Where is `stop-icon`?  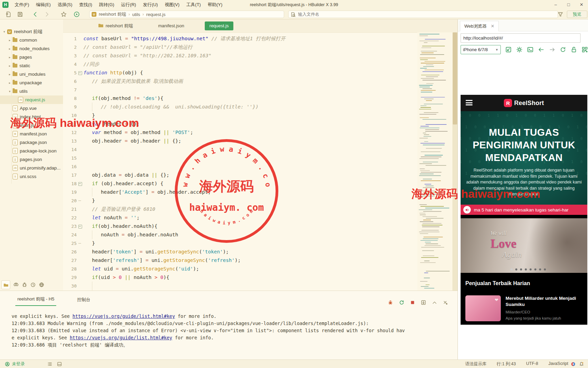 stop-icon is located at coordinates (413, 303).